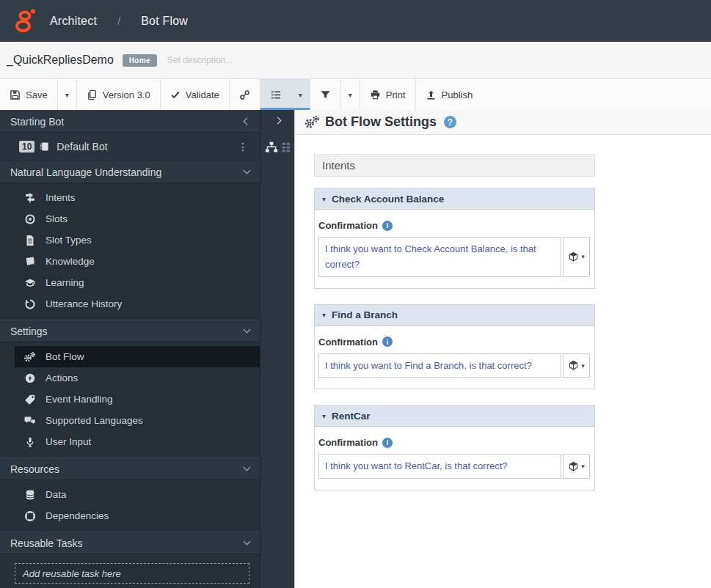 This screenshot has height=588, width=711. I want to click on sidebar-item-intents: Intents, so click(137, 198).